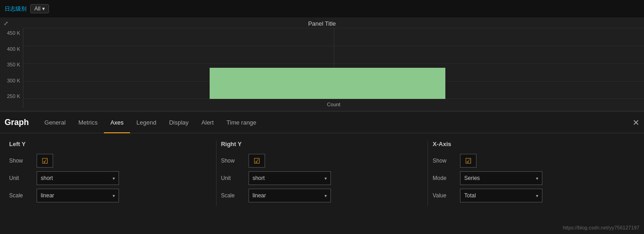 This screenshot has height=234, width=644. What do you see at coordinates (527, 196) in the screenshot?
I see `x-axis-value-row: Value Total ▾` at bounding box center [527, 196].